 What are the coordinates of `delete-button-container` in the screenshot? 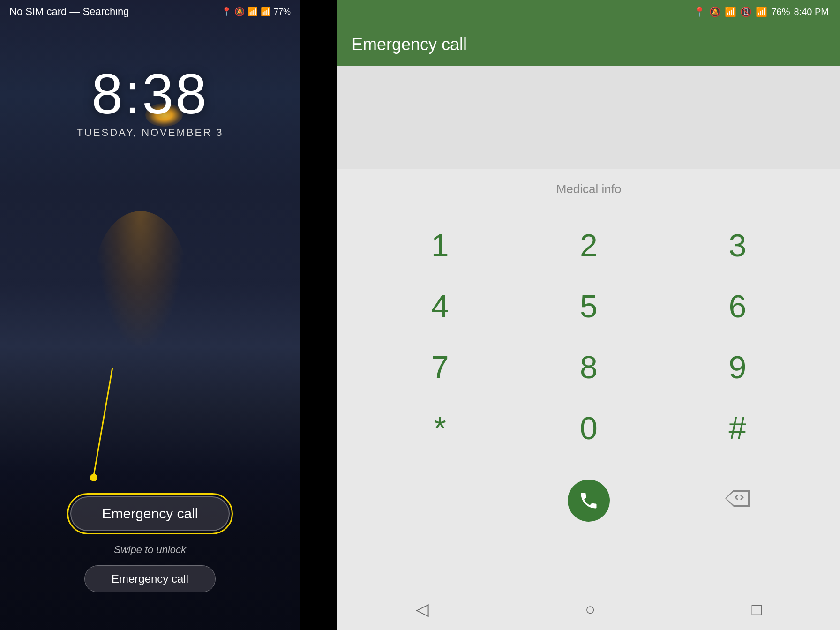 It's located at (738, 501).